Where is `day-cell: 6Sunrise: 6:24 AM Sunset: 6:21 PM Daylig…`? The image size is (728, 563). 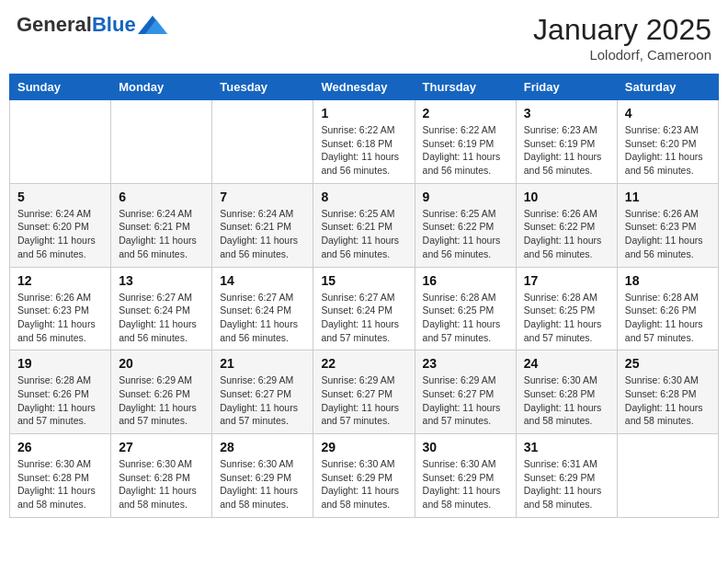 day-cell: 6Sunrise: 6:24 AM Sunset: 6:21 PM Daylig… is located at coordinates (162, 224).